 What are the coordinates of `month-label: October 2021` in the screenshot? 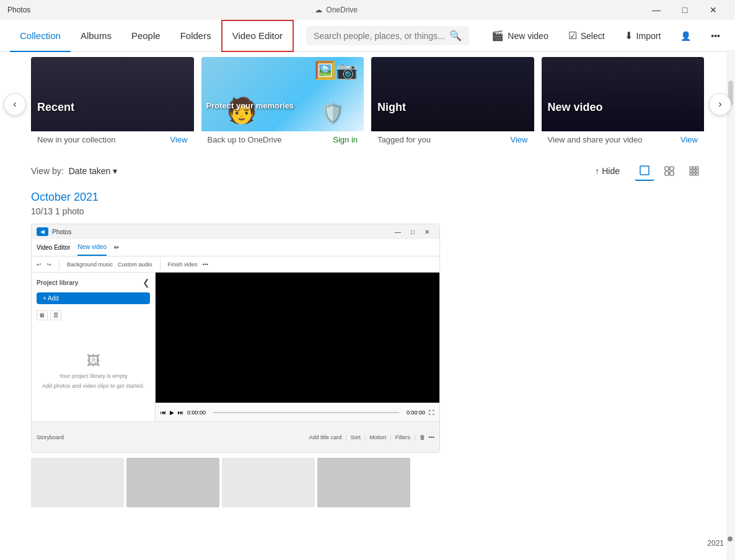 It's located at (368, 197).